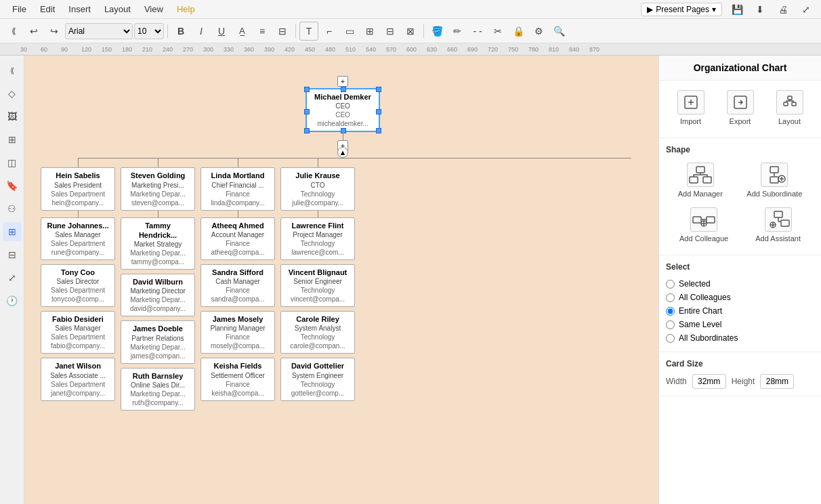 The image size is (821, 504). What do you see at coordinates (700, 180) in the screenshot?
I see `add-manager-button: Add Manager` at bounding box center [700, 180].